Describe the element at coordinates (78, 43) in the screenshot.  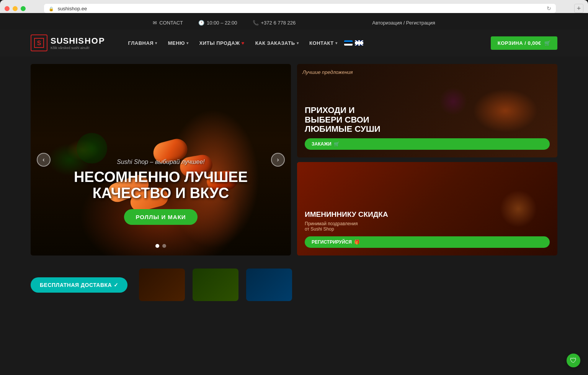
I see `logo-text: SUSHI SHOP Kõik vârsked sushi ainult!` at that location.